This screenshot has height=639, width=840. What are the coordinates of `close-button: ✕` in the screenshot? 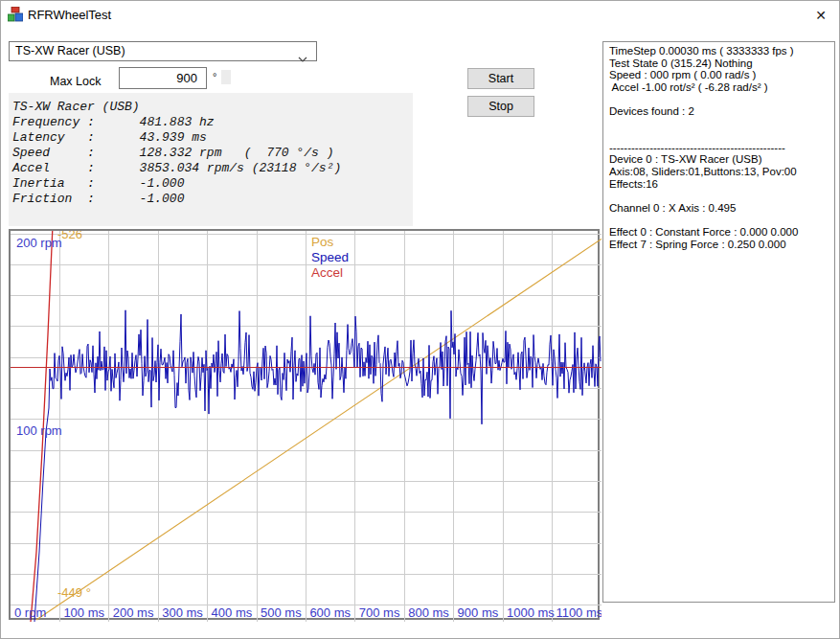 It's located at (821, 15).